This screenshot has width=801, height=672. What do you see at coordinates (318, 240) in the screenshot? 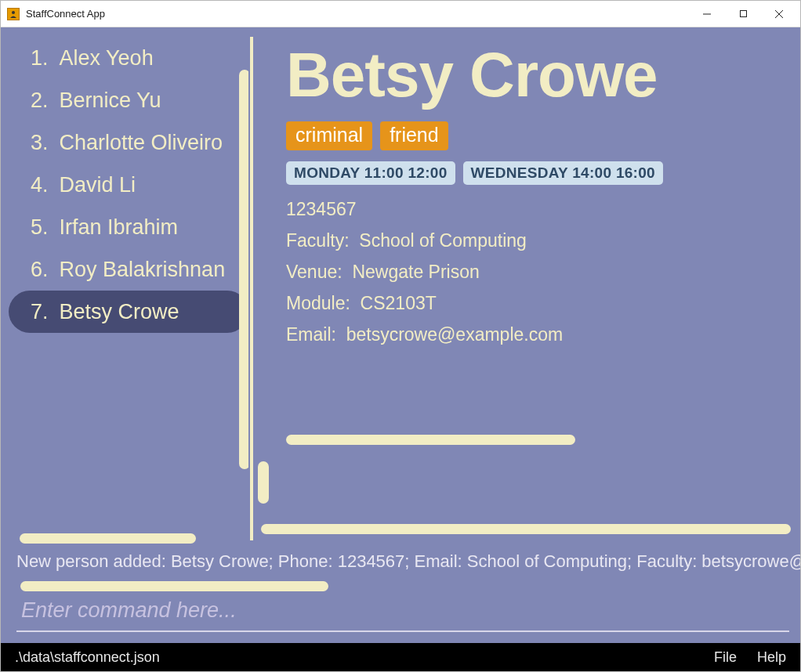
I see `detail-faculty-label: Faculty:` at bounding box center [318, 240].